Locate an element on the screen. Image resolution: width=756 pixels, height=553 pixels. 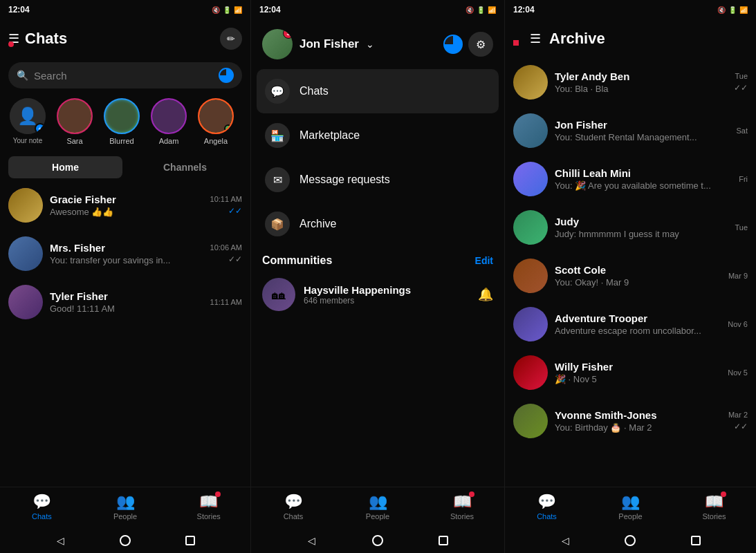
message-requests-icon: ✉ is located at coordinates (277, 180).